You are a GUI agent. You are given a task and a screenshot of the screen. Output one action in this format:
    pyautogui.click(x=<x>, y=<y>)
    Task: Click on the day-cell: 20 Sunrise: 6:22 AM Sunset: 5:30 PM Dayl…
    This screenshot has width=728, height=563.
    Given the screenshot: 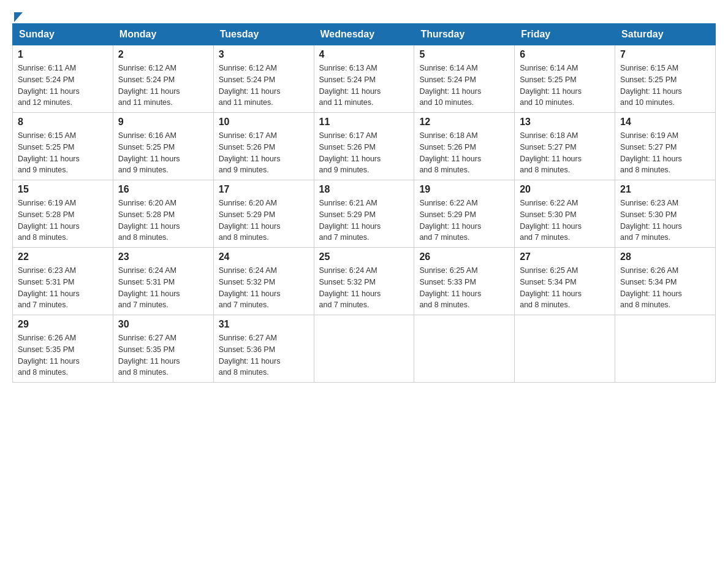 What is the action you would take?
    pyautogui.click(x=565, y=214)
    